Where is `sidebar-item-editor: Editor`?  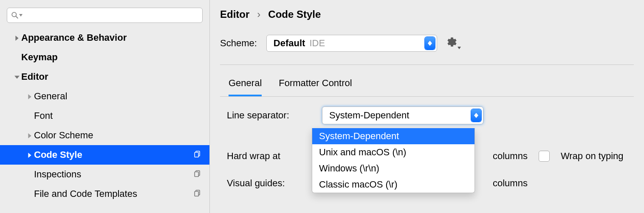
sidebar-item-editor: Editor is located at coordinates (105, 77).